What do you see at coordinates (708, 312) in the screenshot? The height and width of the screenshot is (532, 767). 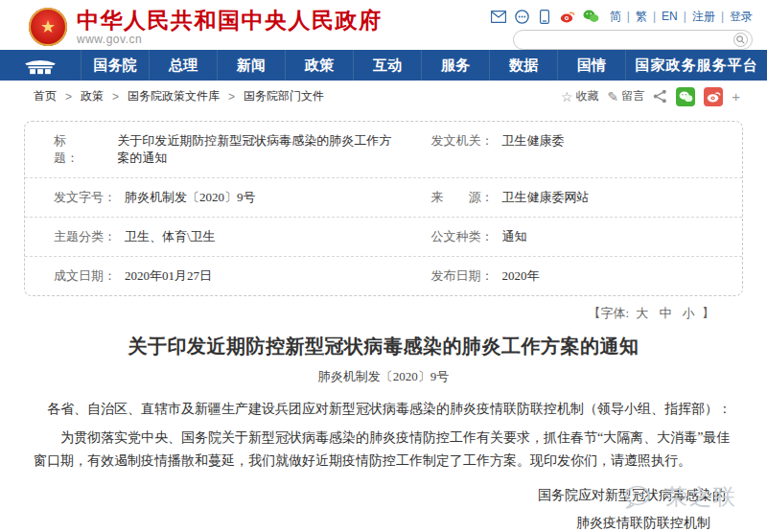 I see `font-size-suffix: 】` at bounding box center [708, 312].